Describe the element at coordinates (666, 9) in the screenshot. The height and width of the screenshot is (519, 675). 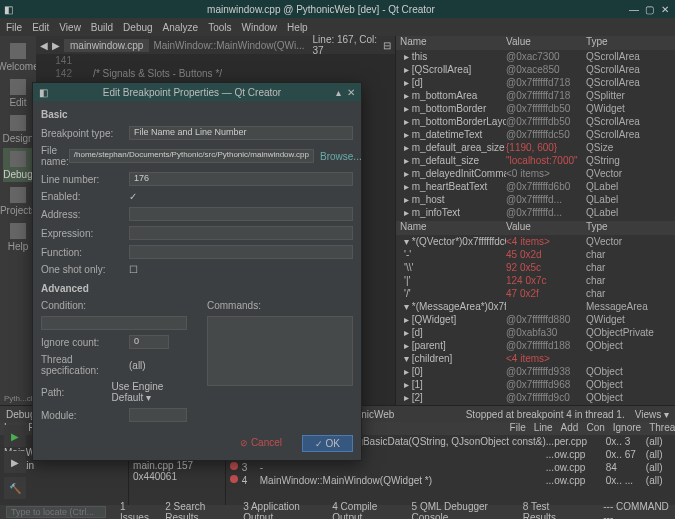
I see `close-icon: ✕` at that location.